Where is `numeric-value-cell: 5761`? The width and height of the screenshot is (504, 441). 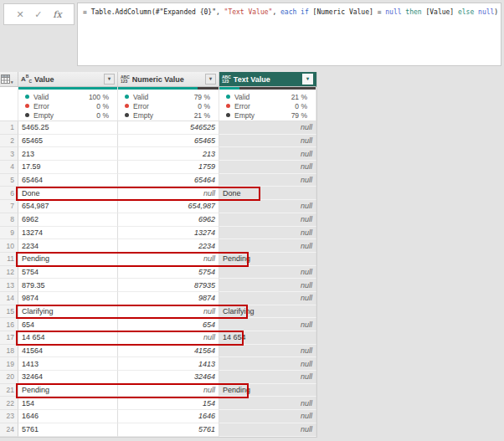 numeric-value-cell: 5761 is located at coordinates (169, 430).